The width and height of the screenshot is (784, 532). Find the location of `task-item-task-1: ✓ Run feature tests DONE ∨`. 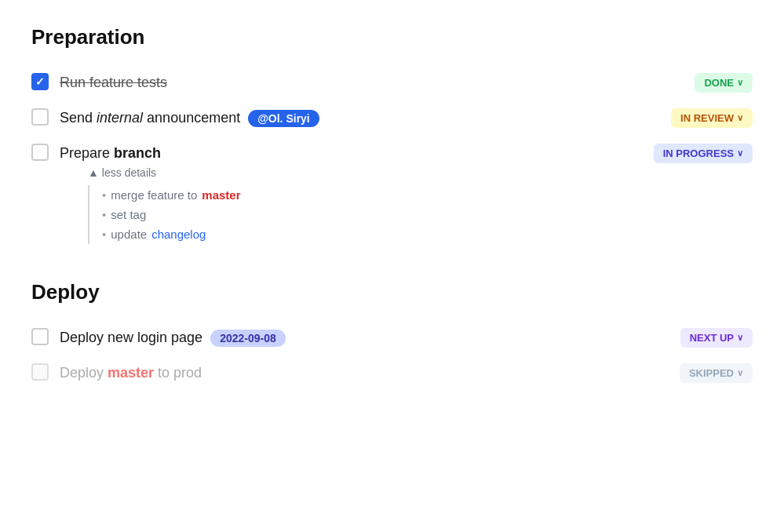

task-item-task-1: ✓ Run feature tests DONE ∨ is located at coordinates (392, 83).